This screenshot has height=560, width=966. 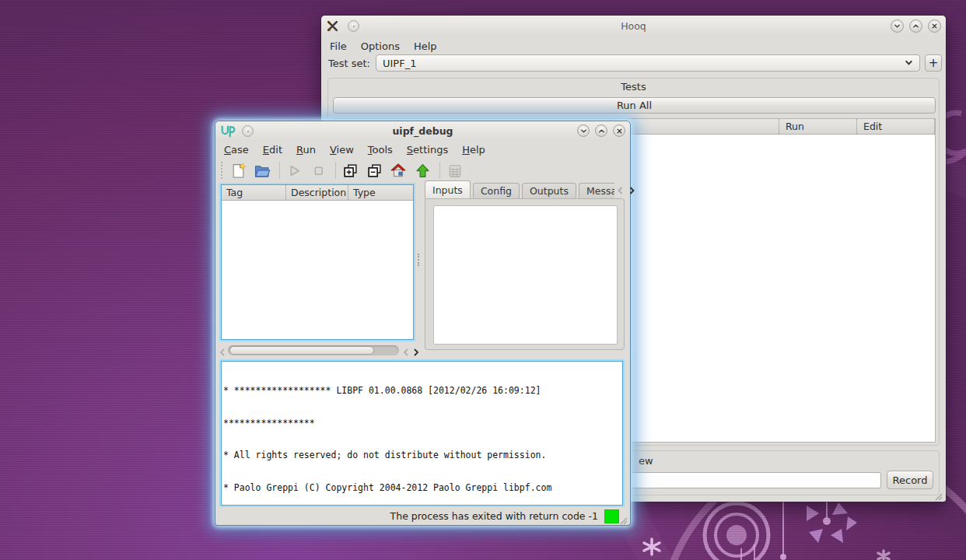 What do you see at coordinates (374, 170) in the screenshot?
I see `collapse-all-icon` at bounding box center [374, 170].